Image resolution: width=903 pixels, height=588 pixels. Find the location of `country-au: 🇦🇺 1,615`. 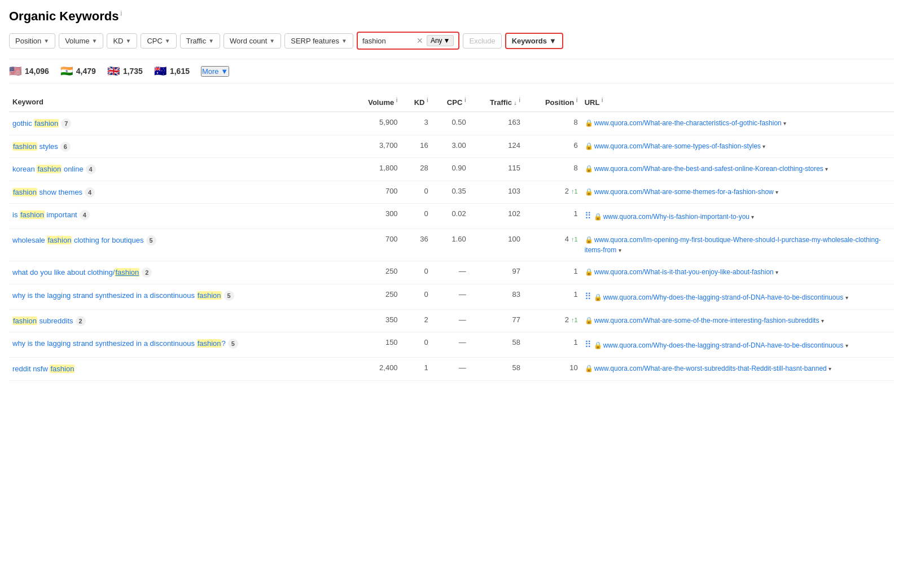

country-au: 🇦🇺 1,615 is located at coordinates (172, 71).